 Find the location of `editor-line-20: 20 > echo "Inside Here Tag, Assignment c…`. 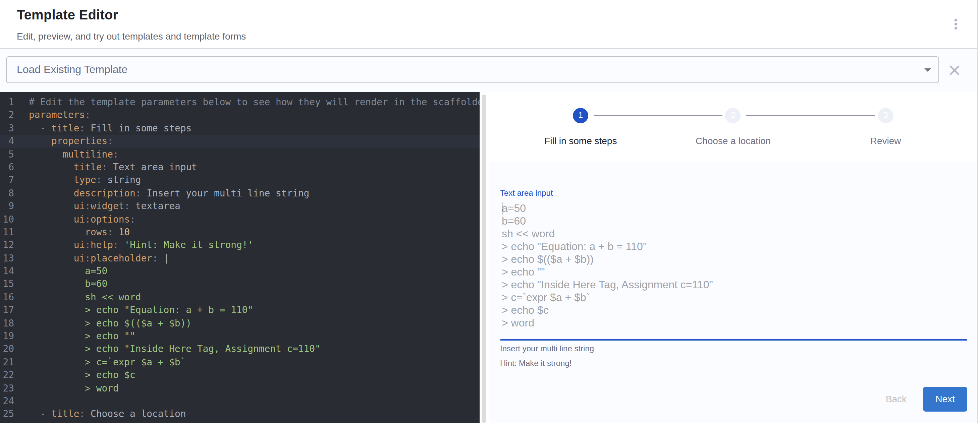

editor-line-20: 20 > echo "Inside Here Tag, Assignment c… is located at coordinates (240, 350).